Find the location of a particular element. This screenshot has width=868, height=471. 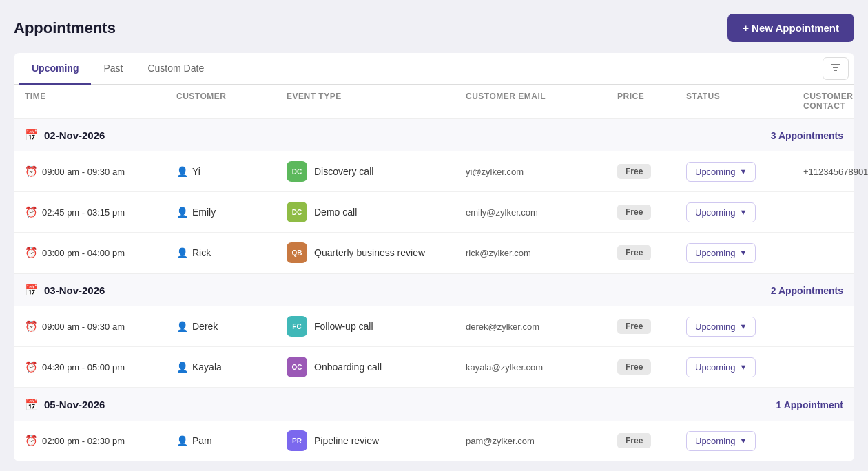

email-cell: rick@zylker.com is located at coordinates (541, 253).